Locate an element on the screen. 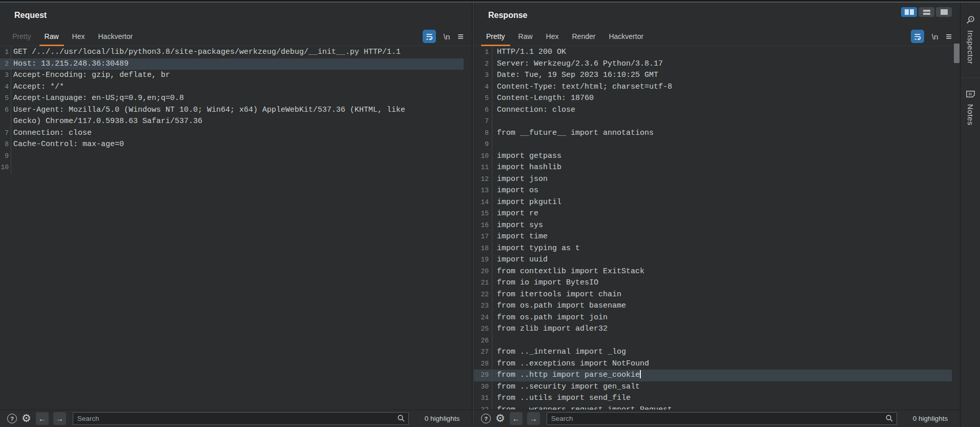 The height and width of the screenshot is (427, 980). code-line: 15import re is located at coordinates (713, 214).